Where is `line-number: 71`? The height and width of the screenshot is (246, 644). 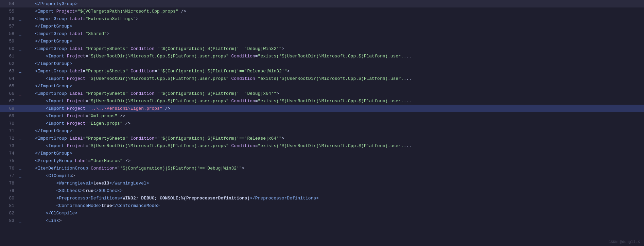 line-number: 71 is located at coordinates (8, 131).